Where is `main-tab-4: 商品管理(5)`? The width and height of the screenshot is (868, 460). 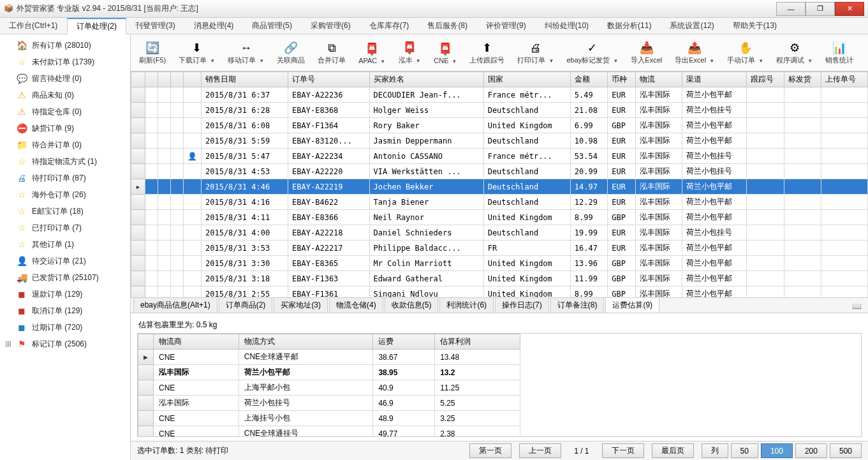
main-tab-4: 商品管理(5) is located at coordinates (272, 26).